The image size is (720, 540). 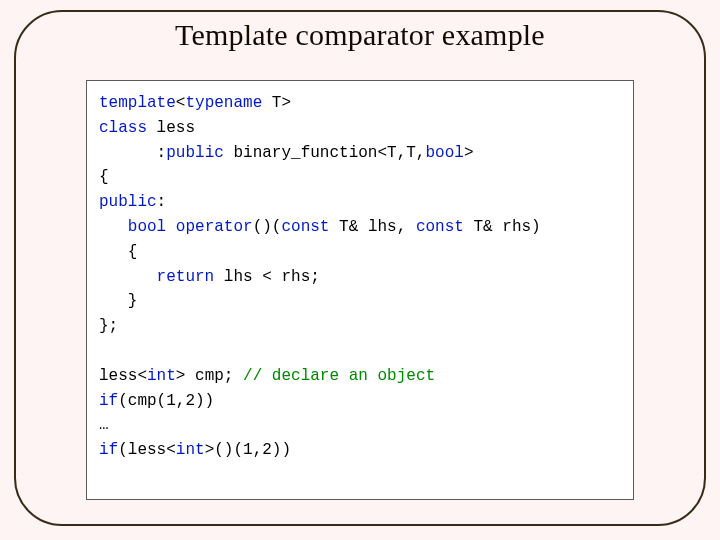 What do you see at coordinates (224, 103) in the screenshot?
I see `kw-typename: typename` at bounding box center [224, 103].